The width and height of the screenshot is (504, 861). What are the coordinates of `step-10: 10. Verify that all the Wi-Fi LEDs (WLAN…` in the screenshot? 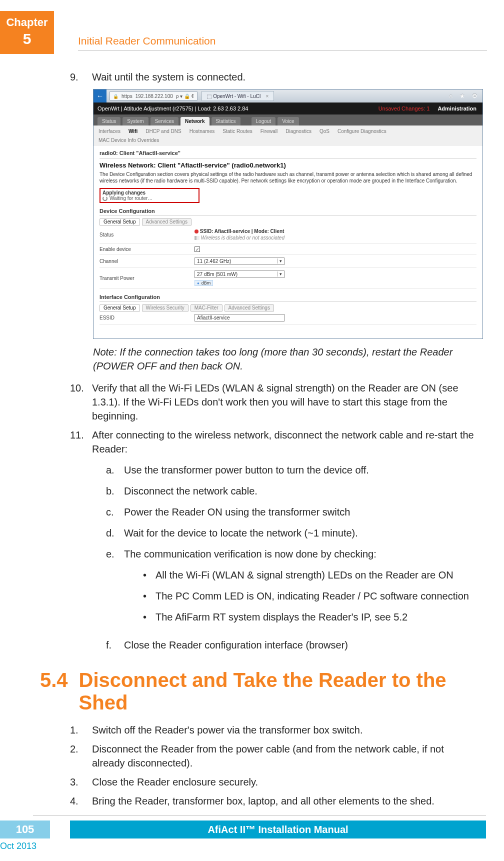 It's located at (274, 402).